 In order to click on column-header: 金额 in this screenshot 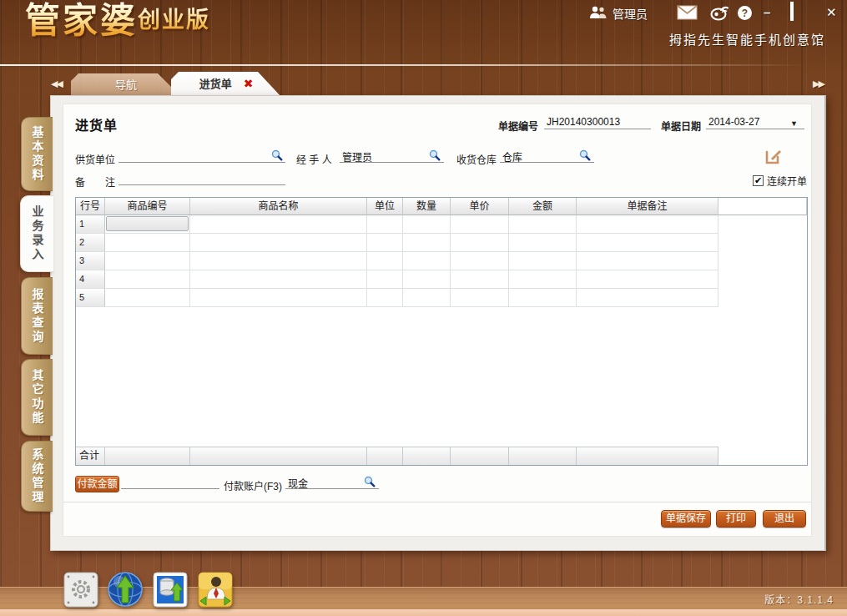, I will do `click(542, 207)`.